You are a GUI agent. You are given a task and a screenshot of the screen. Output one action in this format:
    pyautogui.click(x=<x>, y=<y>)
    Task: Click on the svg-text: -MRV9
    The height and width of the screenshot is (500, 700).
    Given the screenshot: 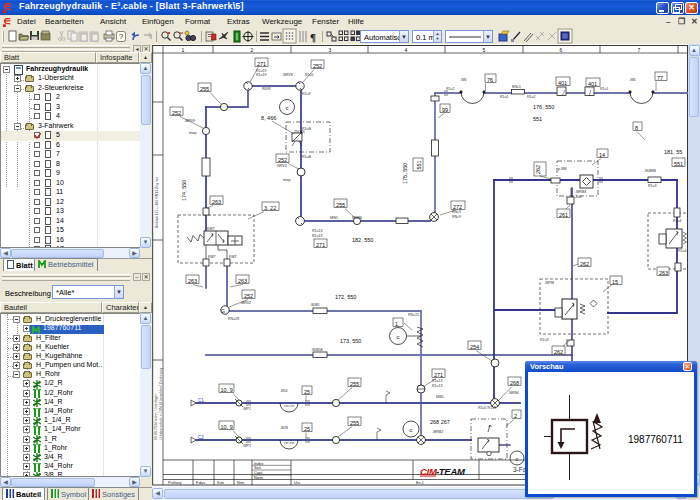 What is the action you would take?
    pyautogui.click(x=190, y=121)
    